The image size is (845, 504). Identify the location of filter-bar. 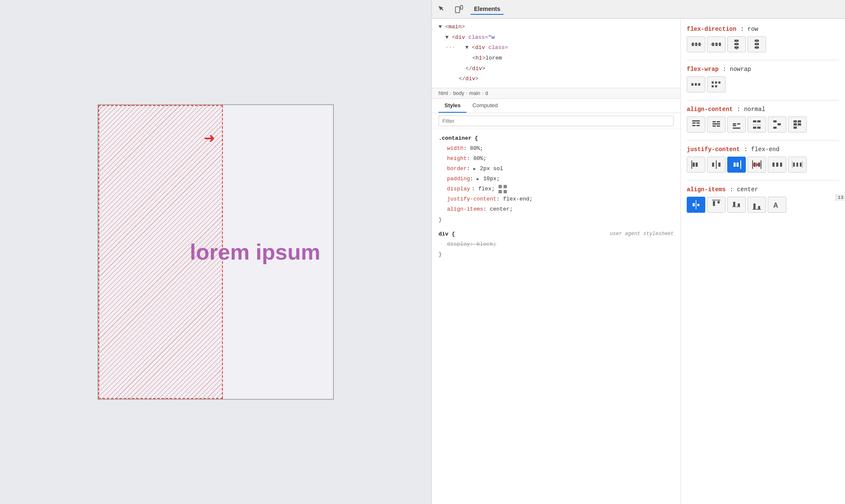
(556, 121).